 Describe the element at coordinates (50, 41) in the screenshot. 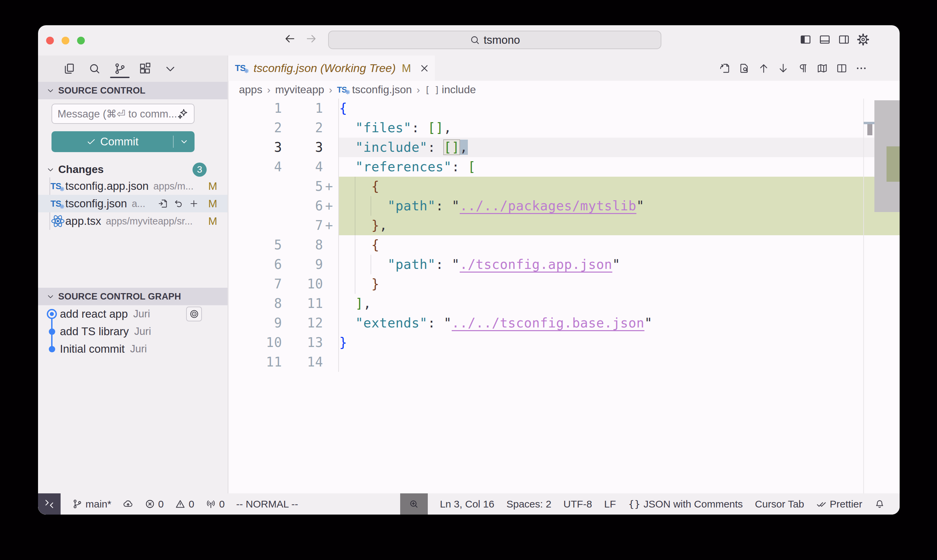

I see `close-window-button` at that location.